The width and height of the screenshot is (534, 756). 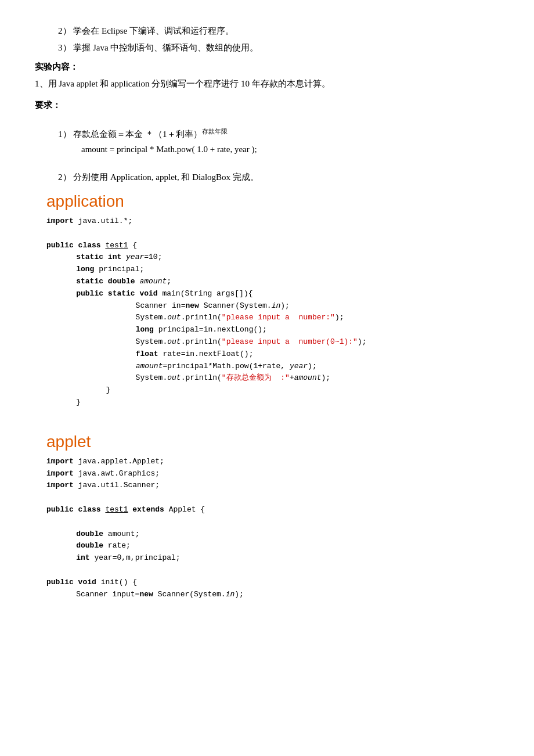 What do you see at coordinates (273, 510) in the screenshot?
I see `code-line: public class test1 extends Applet {` at bounding box center [273, 510].